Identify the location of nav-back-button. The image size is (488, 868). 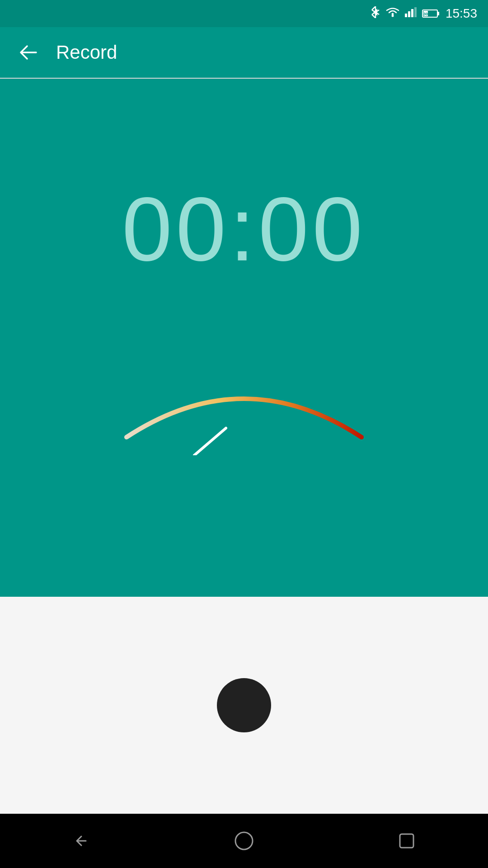
(81, 841).